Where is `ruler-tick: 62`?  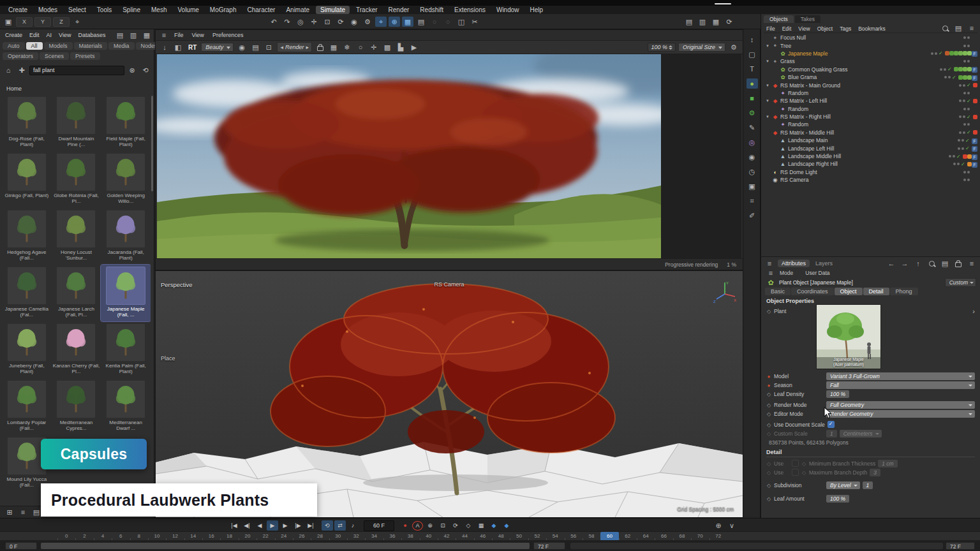
ruler-tick: 62 is located at coordinates (628, 536).